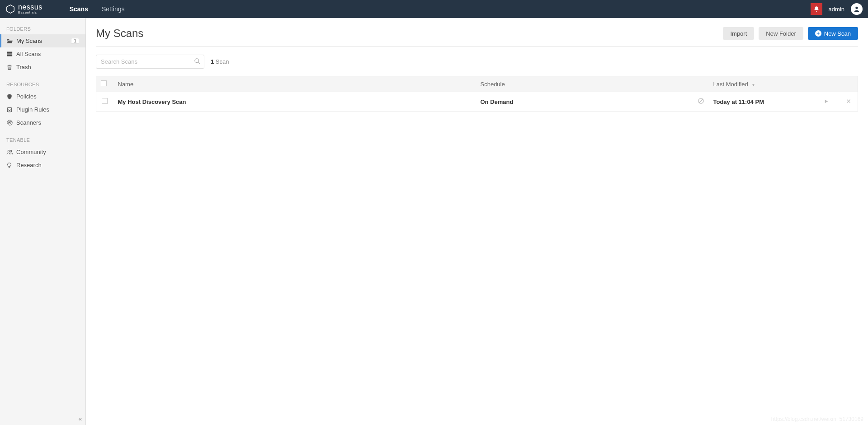 This screenshot has width=868, height=425. Describe the element at coordinates (295, 84) in the screenshot. I see `col-header-name: Name` at that location.